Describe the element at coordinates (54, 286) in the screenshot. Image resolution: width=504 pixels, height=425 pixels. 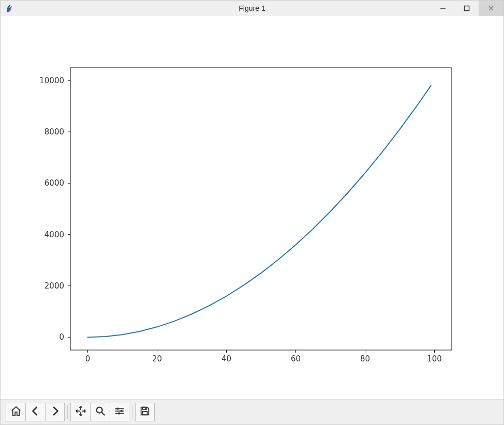
I see `y-tick-label: 2000` at that location.